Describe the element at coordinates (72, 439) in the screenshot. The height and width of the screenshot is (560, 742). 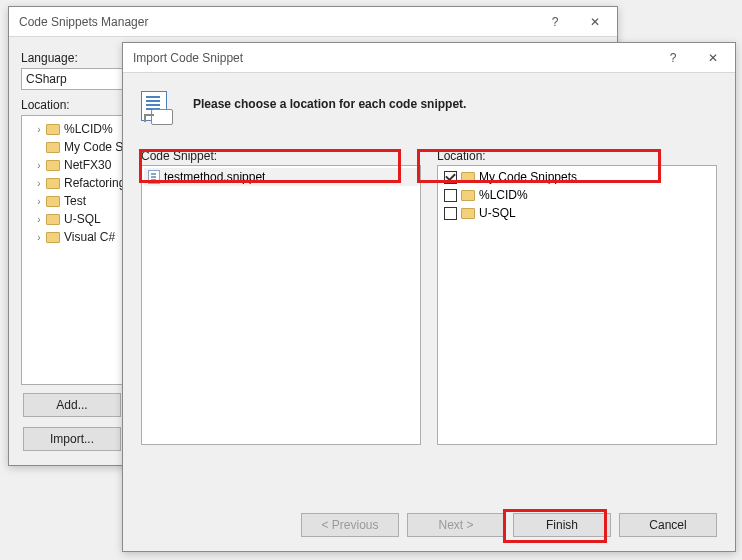
I see `import-button: Import...` at that location.